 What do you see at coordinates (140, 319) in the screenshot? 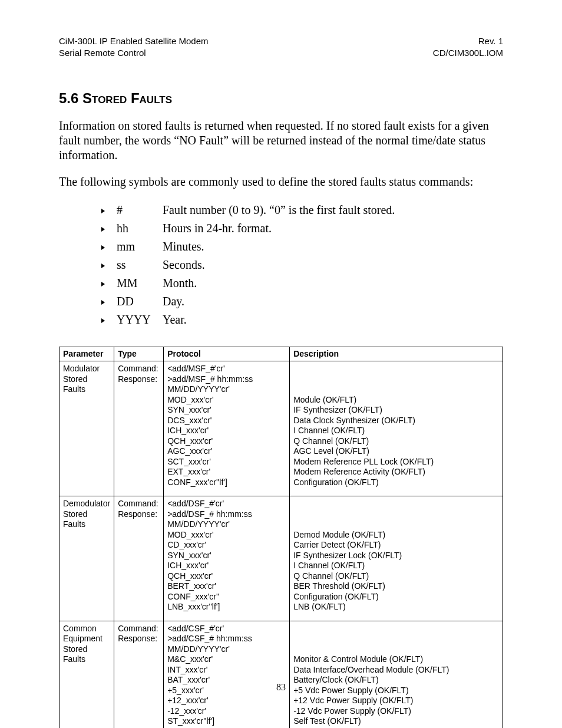
I see `symbol-token: YYYY` at bounding box center [140, 319].